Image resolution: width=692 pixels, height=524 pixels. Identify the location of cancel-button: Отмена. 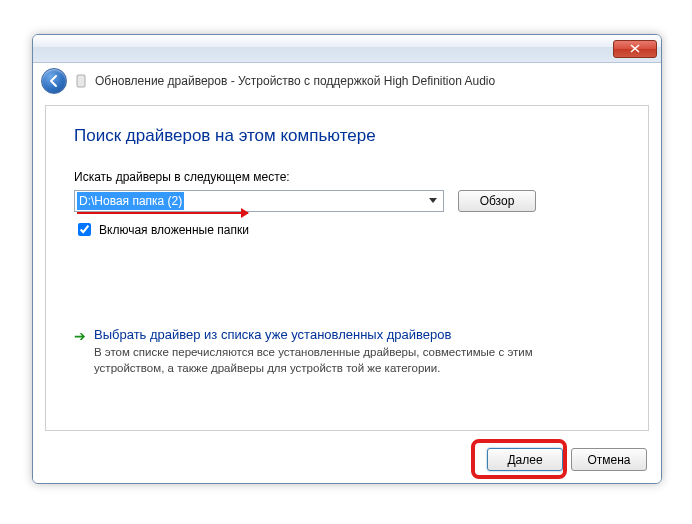
(609, 460).